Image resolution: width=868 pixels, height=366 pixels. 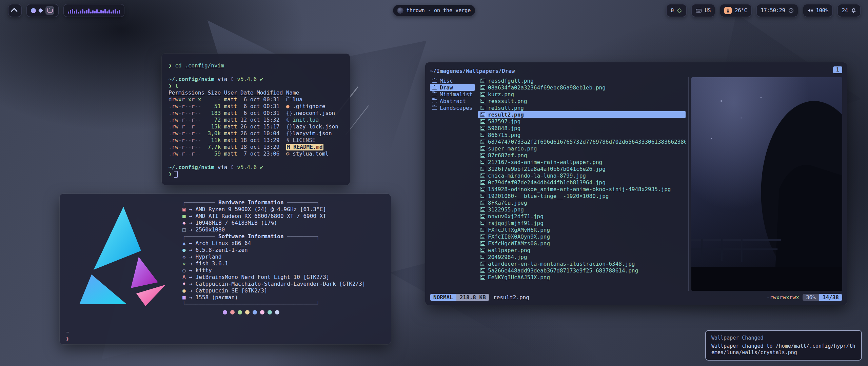 What do you see at coordinates (728, 11) in the screenshot?
I see `thermometer-icon` at bounding box center [728, 11].